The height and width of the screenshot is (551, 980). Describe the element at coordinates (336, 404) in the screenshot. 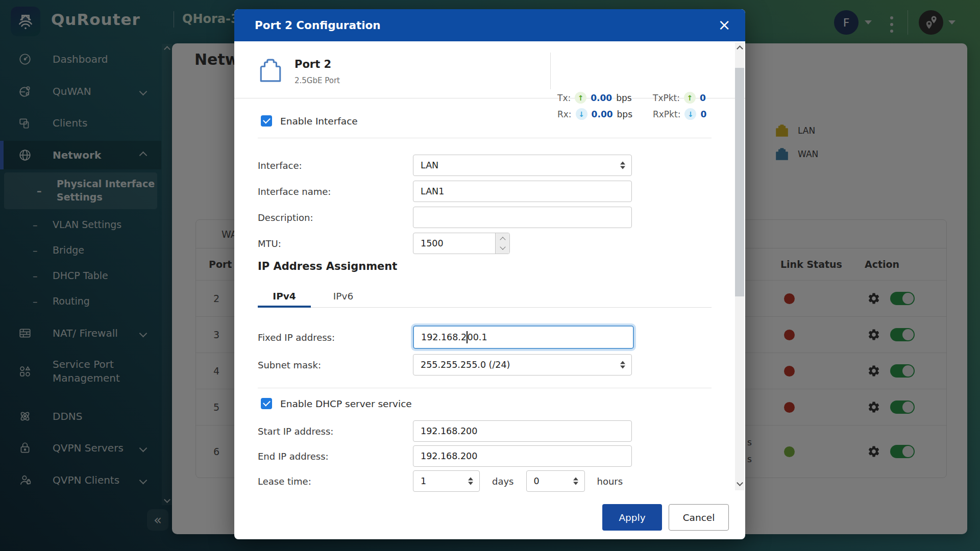

I see `enable-dhcp-row: Enable DHCP server service` at that location.